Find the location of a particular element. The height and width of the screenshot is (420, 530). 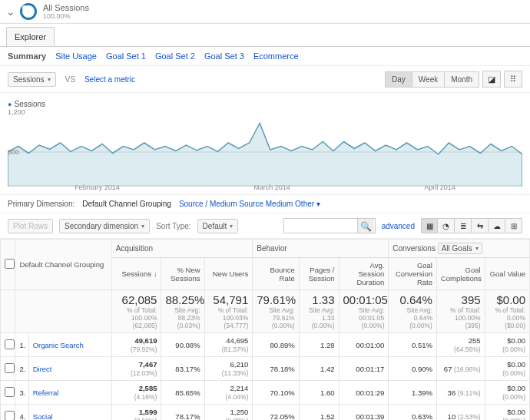

subtab-goal-set-3: Goal Set 3 is located at coordinates (224, 56).